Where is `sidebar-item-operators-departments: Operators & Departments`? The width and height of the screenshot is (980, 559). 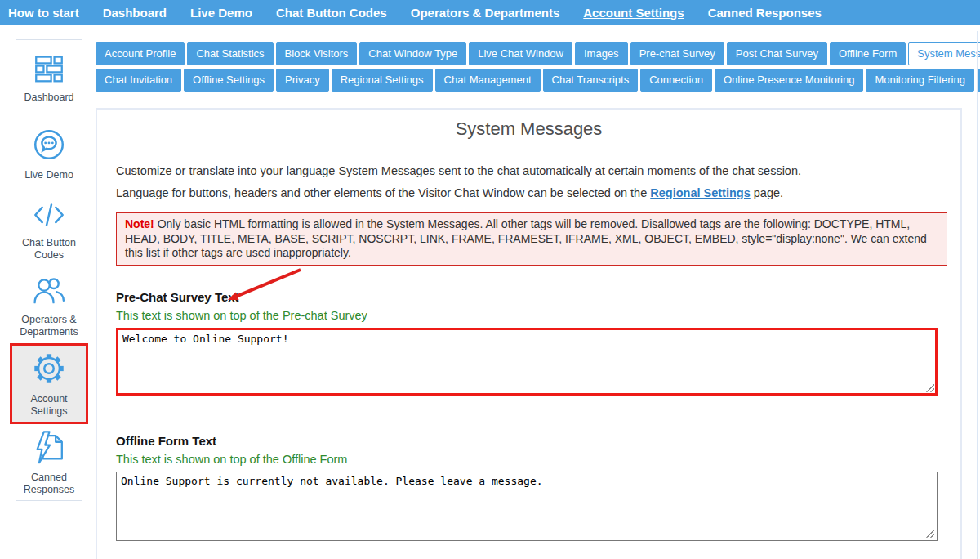 sidebar-item-operators-departments: Operators & Departments is located at coordinates (49, 306).